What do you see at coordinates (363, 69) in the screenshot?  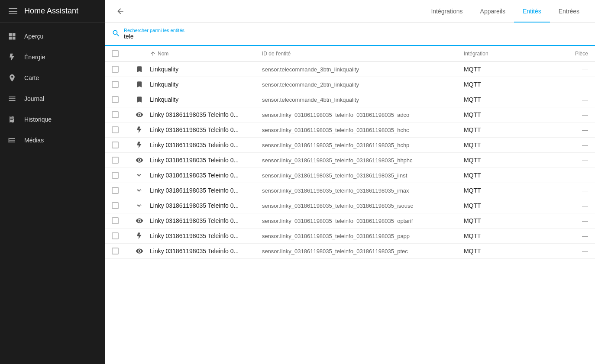 I see `row-entity-id: sensor.telecommande_3btn_linkquality` at bounding box center [363, 69].